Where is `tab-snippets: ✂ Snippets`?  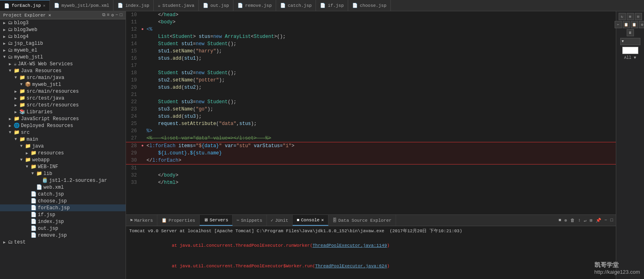
tab-snippets: ✂ Snippets is located at coordinates (250, 220).